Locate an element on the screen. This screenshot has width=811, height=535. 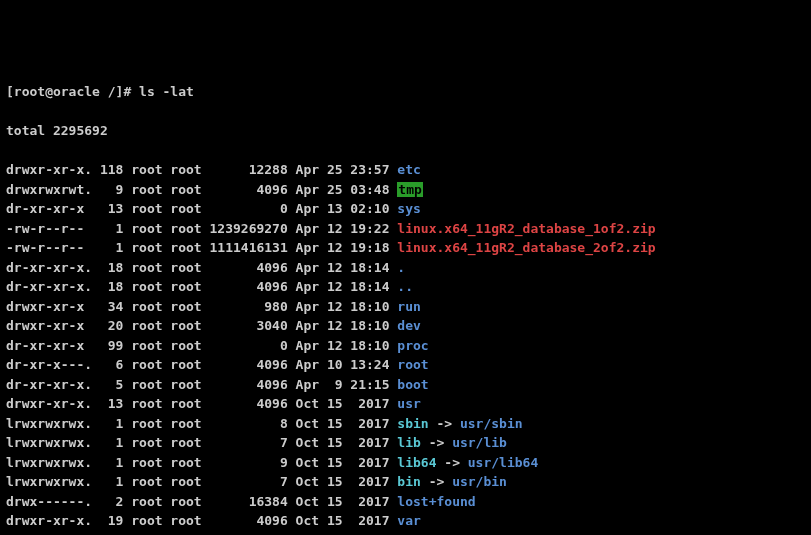
file-name: .. is located at coordinates (405, 286).